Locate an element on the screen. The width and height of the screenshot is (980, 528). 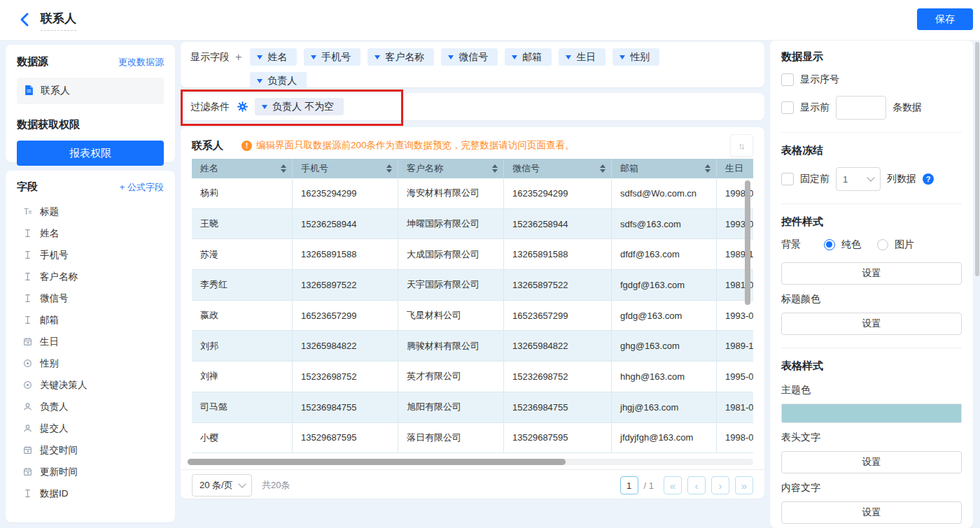
datasource-item: 联系人 is located at coordinates (90, 91).